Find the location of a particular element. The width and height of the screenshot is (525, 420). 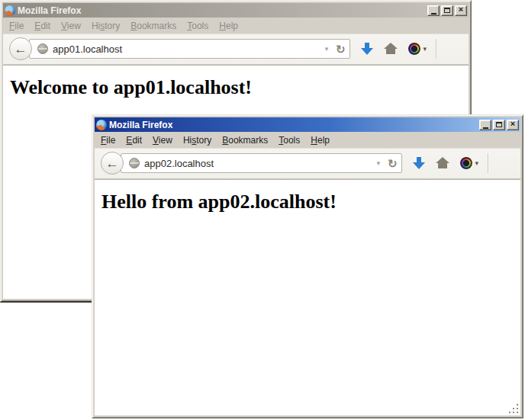

navigation-toolbar: ← app01.localhost ▼ ↻ ▾ is located at coordinates (236, 49).